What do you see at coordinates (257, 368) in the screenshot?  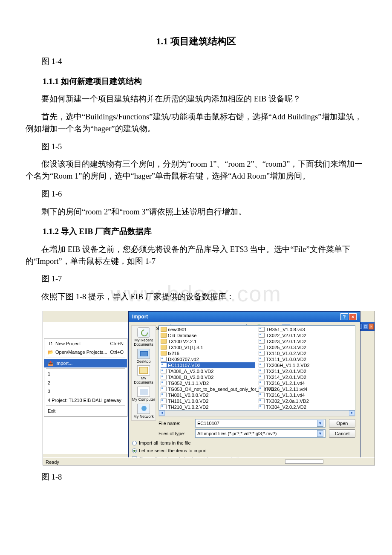 I see `file-list: new0901Old DatabaseTX100 V2.2.1TX100_V1[…` at bounding box center [257, 368].